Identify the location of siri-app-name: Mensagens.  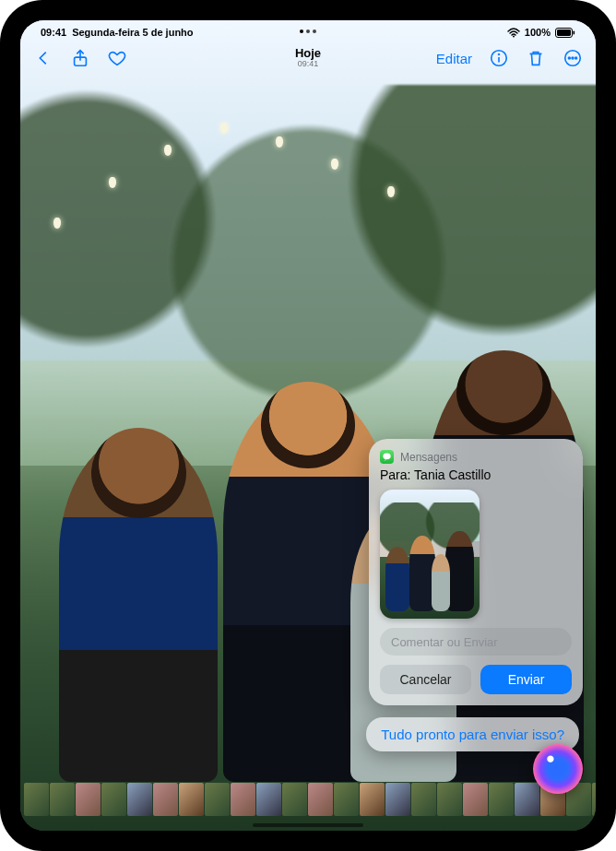
(429, 457).